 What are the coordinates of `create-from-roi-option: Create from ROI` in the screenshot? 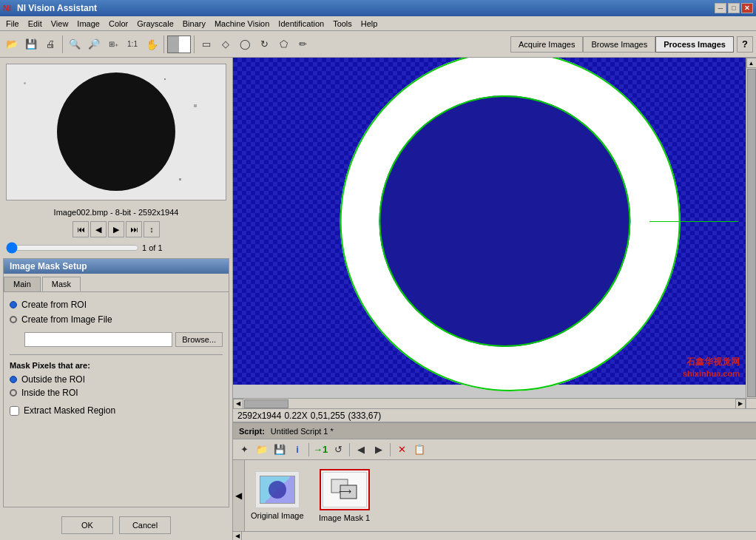 It's located at (116, 305).